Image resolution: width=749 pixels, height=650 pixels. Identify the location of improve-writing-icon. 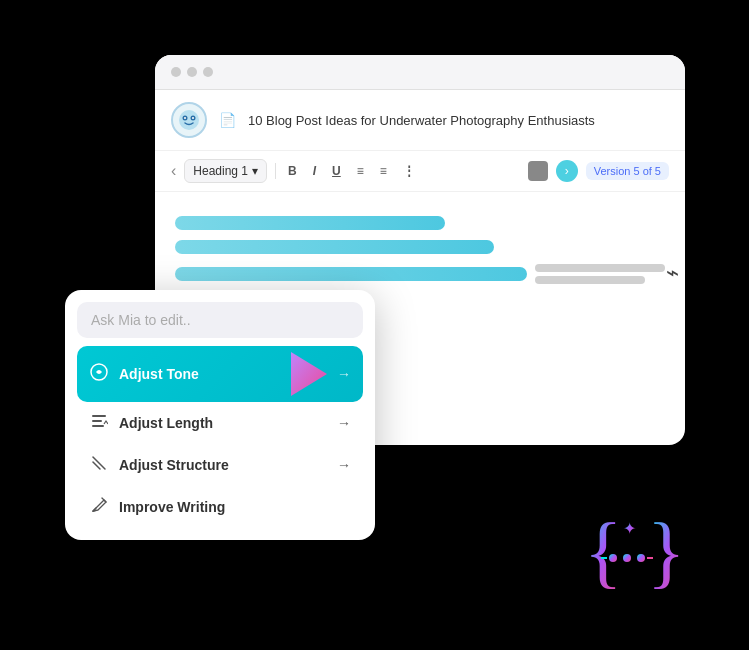
(99, 507).